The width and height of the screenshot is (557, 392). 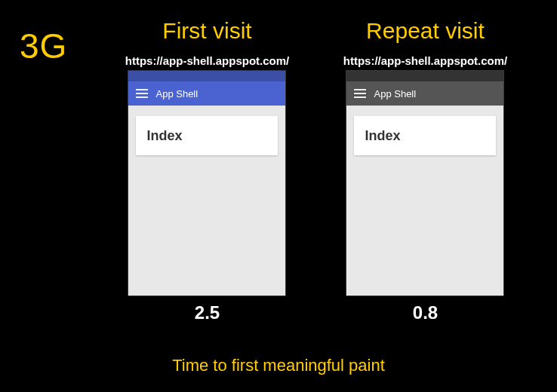 I want to click on timing-value: 0.8, so click(x=426, y=313).